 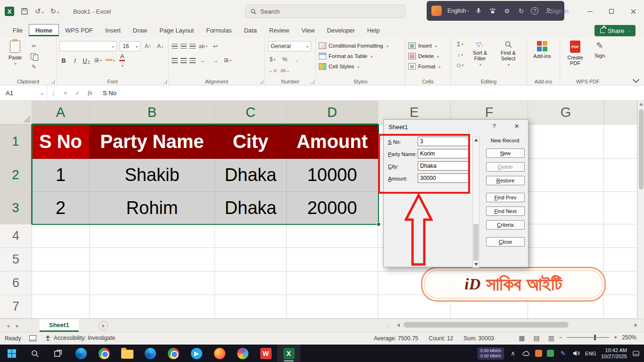 I want to click on help-icon: ?, so click(x=535, y=11).